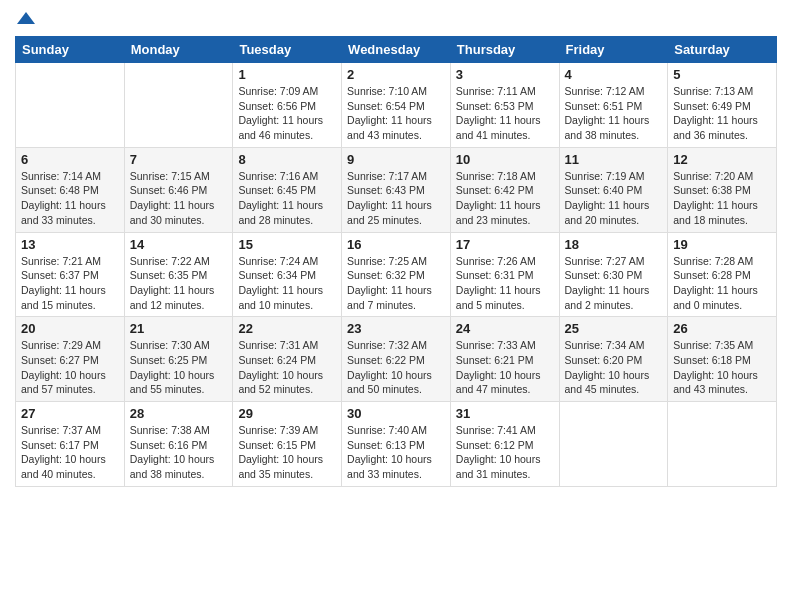  I want to click on day-of-week-header: Saturday, so click(722, 50).